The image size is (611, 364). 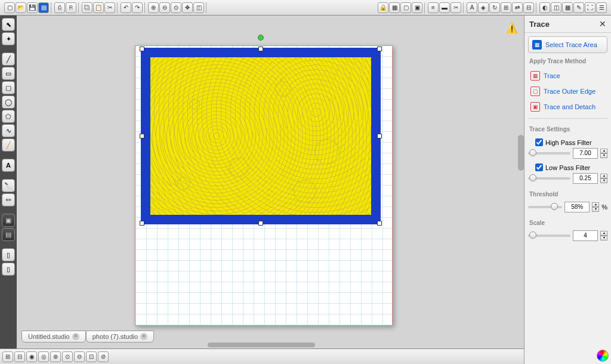 What do you see at coordinates (545, 207) in the screenshot?
I see `threshold-slider` at bounding box center [545, 207].